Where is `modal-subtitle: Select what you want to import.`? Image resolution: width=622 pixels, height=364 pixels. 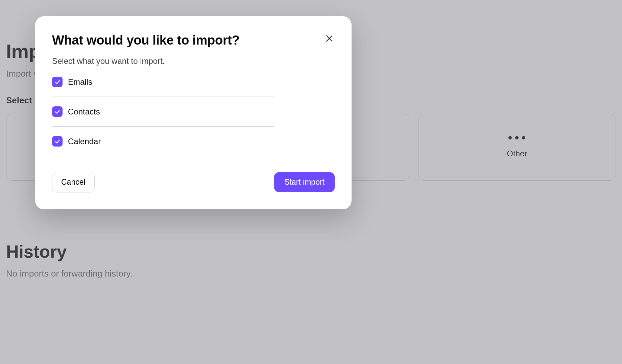 modal-subtitle: Select what you want to import. is located at coordinates (193, 61).